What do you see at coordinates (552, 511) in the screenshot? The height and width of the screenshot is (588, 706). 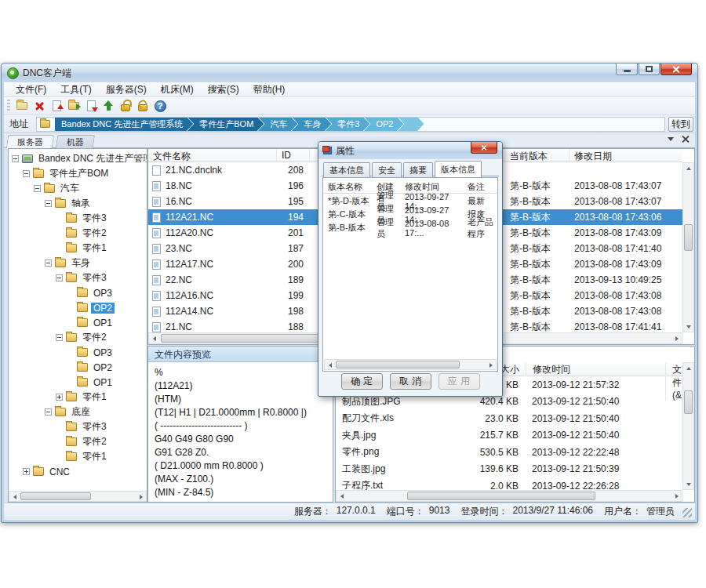 I see `status-value: 2013/9/27 11:46:06` at bounding box center [552, 511].